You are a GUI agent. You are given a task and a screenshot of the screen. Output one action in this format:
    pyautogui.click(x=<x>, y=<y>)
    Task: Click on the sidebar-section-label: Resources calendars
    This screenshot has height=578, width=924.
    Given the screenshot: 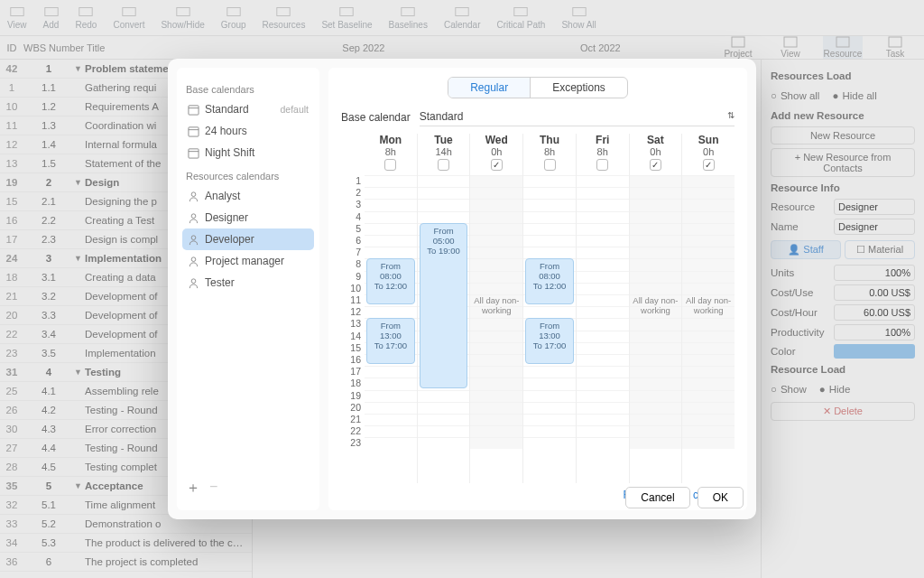 What is the action you would take?
    pyautogui.click(x=248, y=176)
    